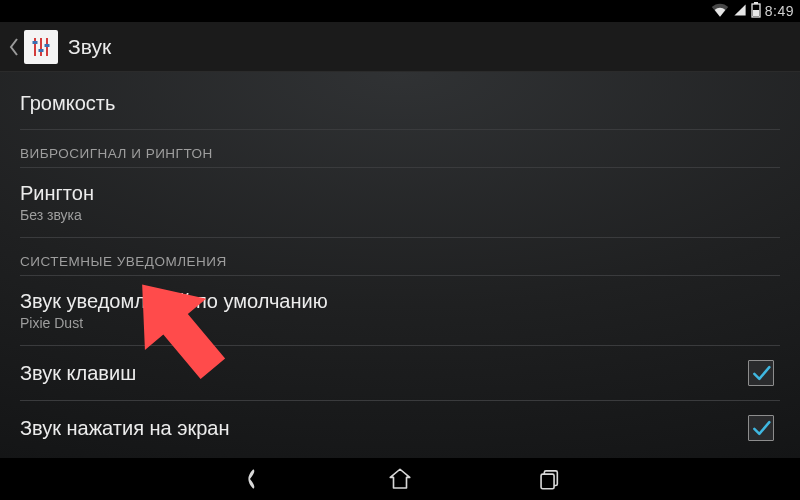  Describe the element at coordinates (400, 257) in the screenshot. I see `section-header-system-notifications: СИСТЕМНЫЕ УВЕДОМЛЕНИЯ` at that location.